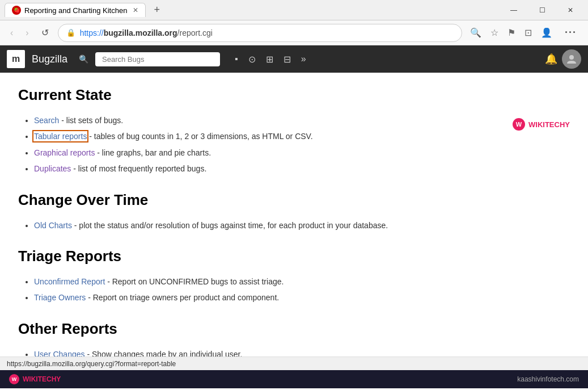 This screenshot has width=588, height=390. Describe the element at coordinates (294, 257) in the screenshot. I see `section-title-triage-reports: Triage Reports` at that location.